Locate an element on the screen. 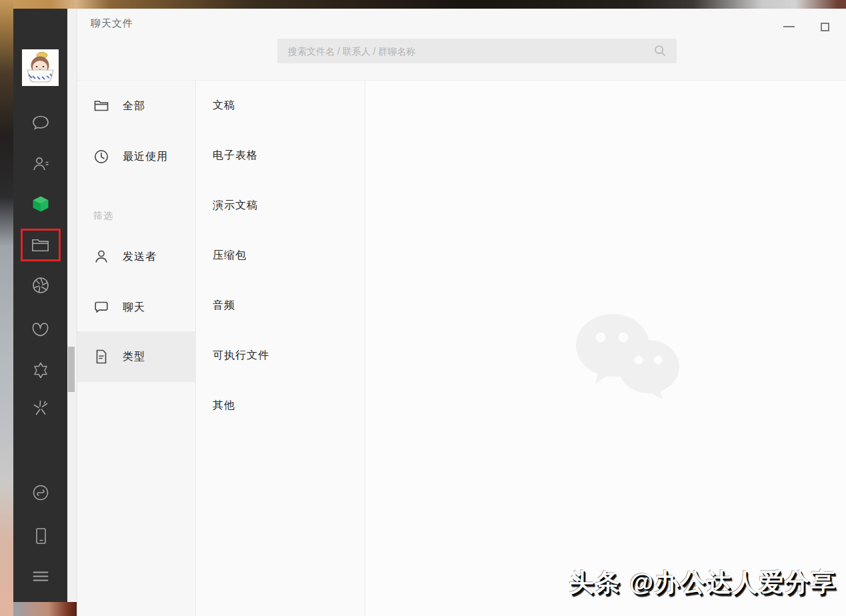  chat-bubble-icon is located at coordinates (40, 123).